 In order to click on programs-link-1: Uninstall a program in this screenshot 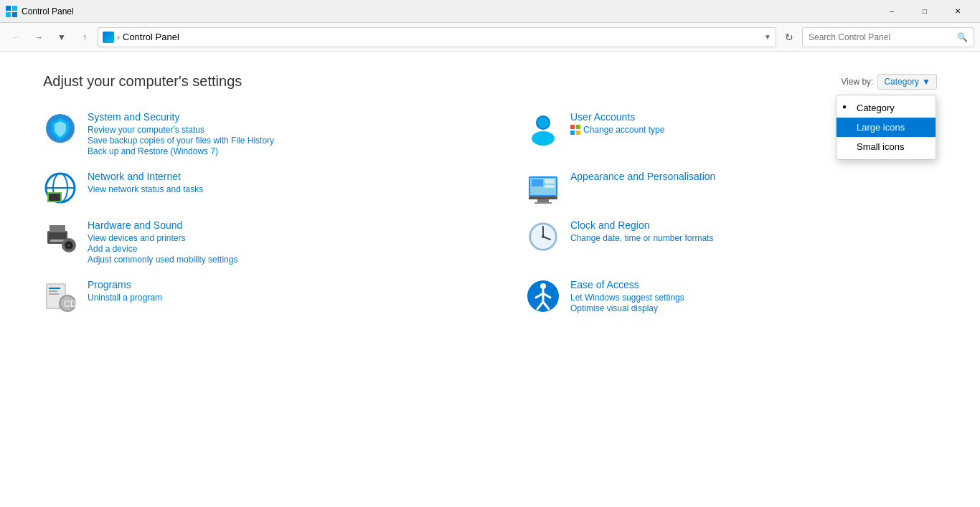, I will do `click(125, 298)`.